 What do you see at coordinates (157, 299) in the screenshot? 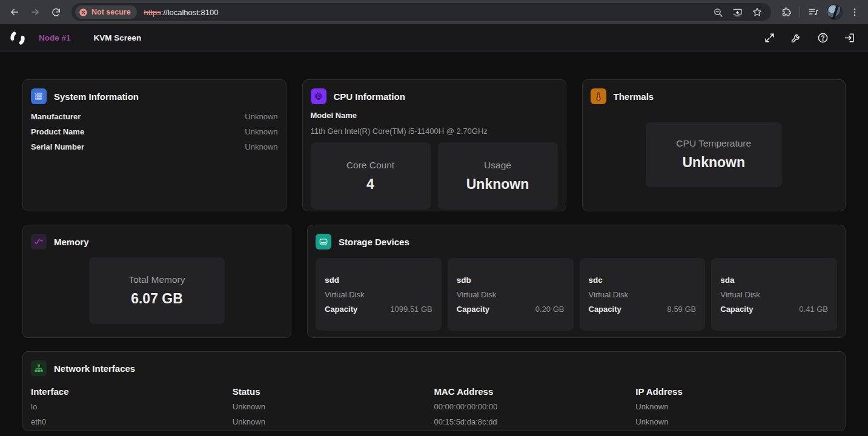
I see `stat-value: 6.07 GB` at bounding box center [157, 299].